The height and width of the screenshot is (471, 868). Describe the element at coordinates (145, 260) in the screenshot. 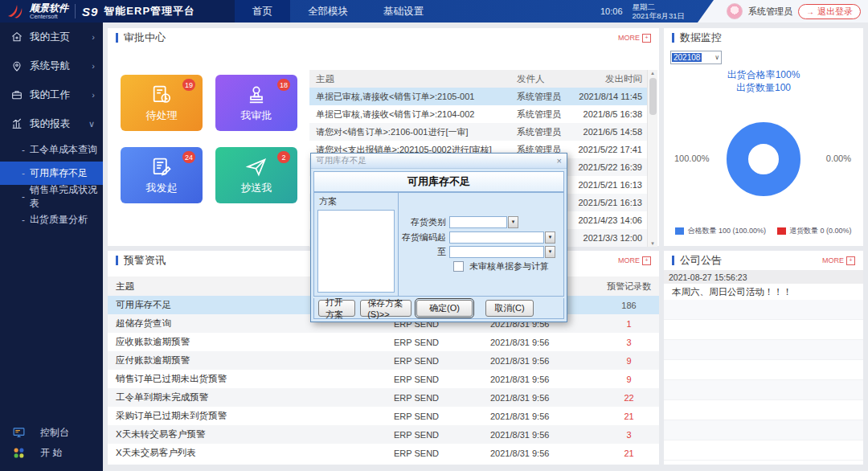

I see `panel-title: 预警资讯` at that location.